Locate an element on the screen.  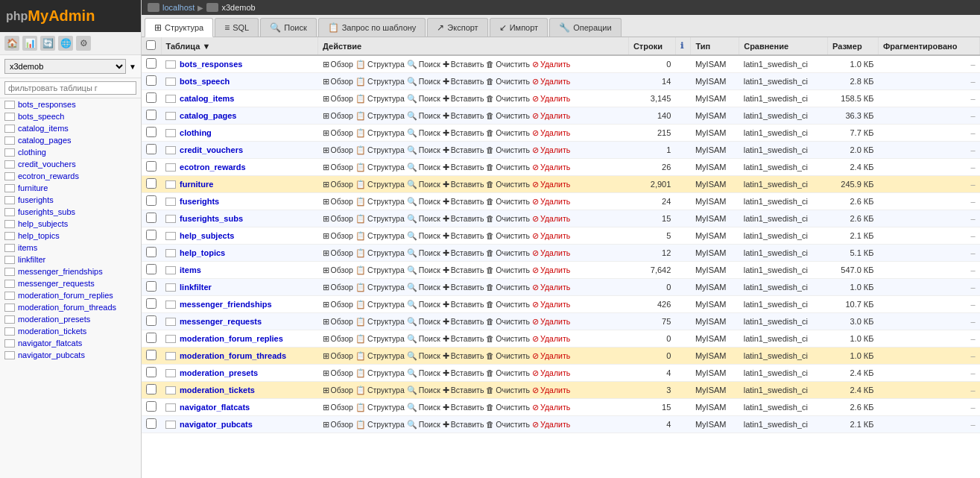
sidebar-table-link: catalog_pages is located at coordinates (45, 140).